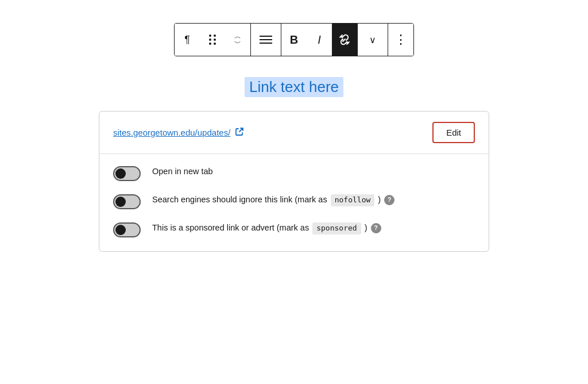  What do you see at coordinates (172, 132) in the screenshot?
I see `url-text: sites.georgetown.edu/updates/` at bounding box center [172, 132].